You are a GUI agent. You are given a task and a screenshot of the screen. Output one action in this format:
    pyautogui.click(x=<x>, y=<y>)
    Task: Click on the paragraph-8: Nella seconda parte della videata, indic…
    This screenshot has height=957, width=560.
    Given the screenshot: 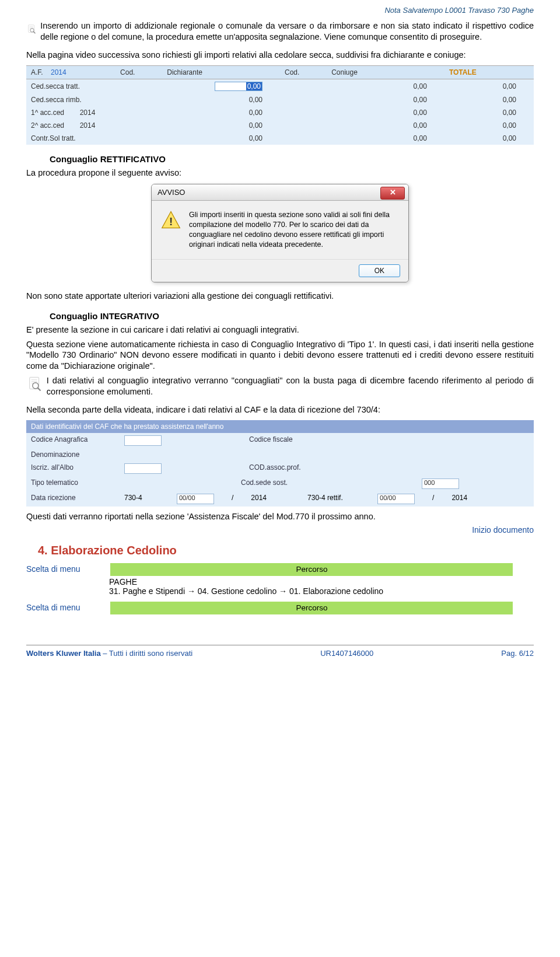 What is the action you would take?
    pyautogui.click(x=280, y=410)
    